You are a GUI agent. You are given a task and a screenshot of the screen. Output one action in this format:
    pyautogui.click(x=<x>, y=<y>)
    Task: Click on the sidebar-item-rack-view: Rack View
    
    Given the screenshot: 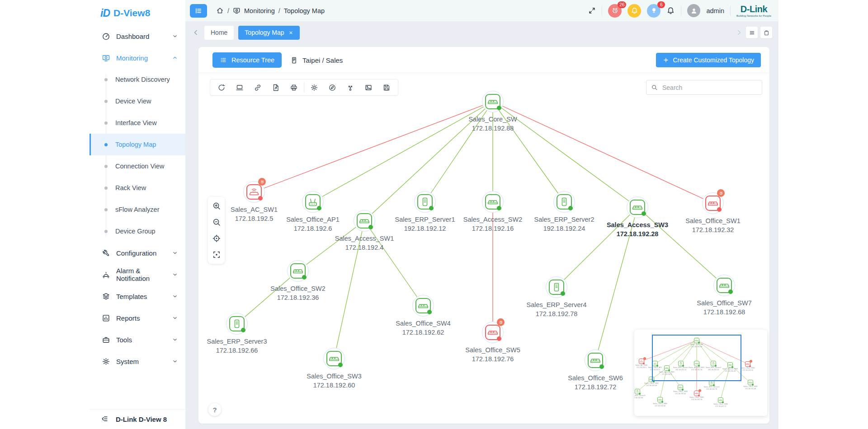 What is the action you would take?
    pyautogui.click(x=137, y=188)
    